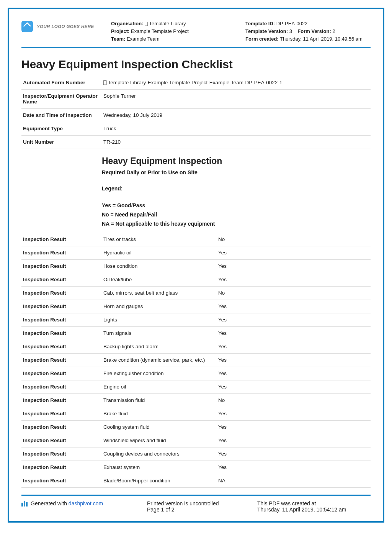  Describe the element at coordinates (196, 64) in the screenshot. I see `page-title: Heavy Equipment Inspection Checklist` at that location.